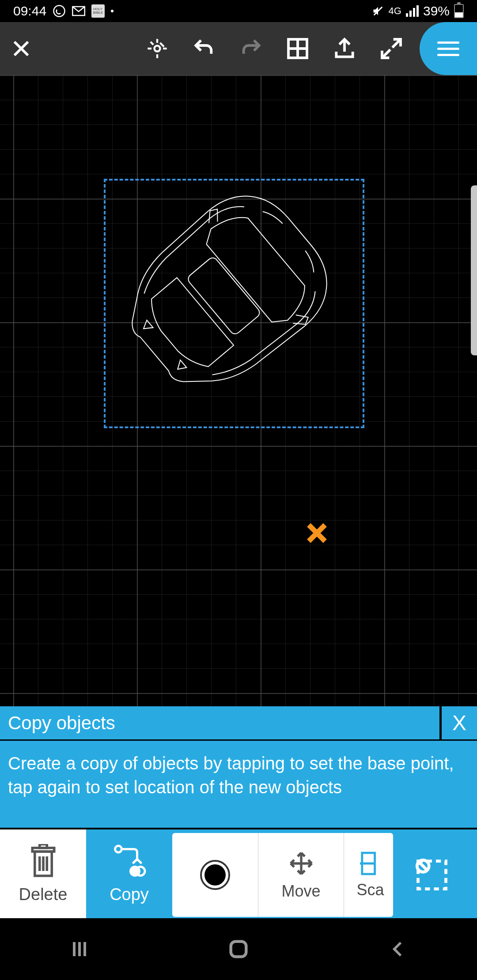  Describe the element at coordinates (391, 49) in the screenshot. I see `expand-icon` at that location.